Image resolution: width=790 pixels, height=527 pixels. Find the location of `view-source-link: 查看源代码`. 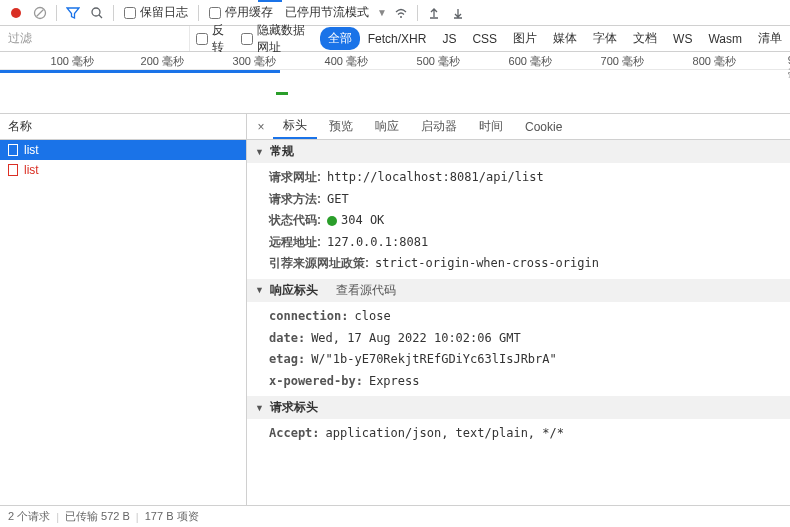

view-source-link: 查看源代码 is located at coordinates (366, 290).